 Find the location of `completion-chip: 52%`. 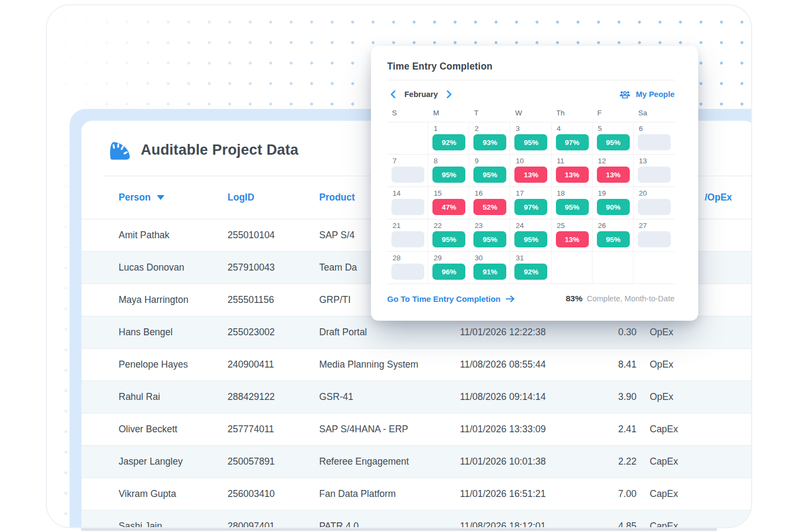

completion-chip: 52% is located at coordinates (490, 207).